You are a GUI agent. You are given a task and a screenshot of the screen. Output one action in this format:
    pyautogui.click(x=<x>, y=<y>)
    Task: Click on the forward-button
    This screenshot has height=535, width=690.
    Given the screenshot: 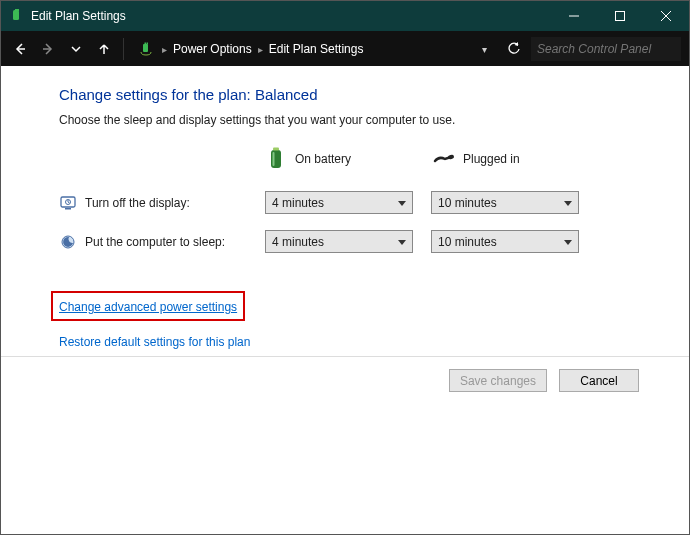 What is the action you would take?
    pyautogui.click(x=48, y=49)
    